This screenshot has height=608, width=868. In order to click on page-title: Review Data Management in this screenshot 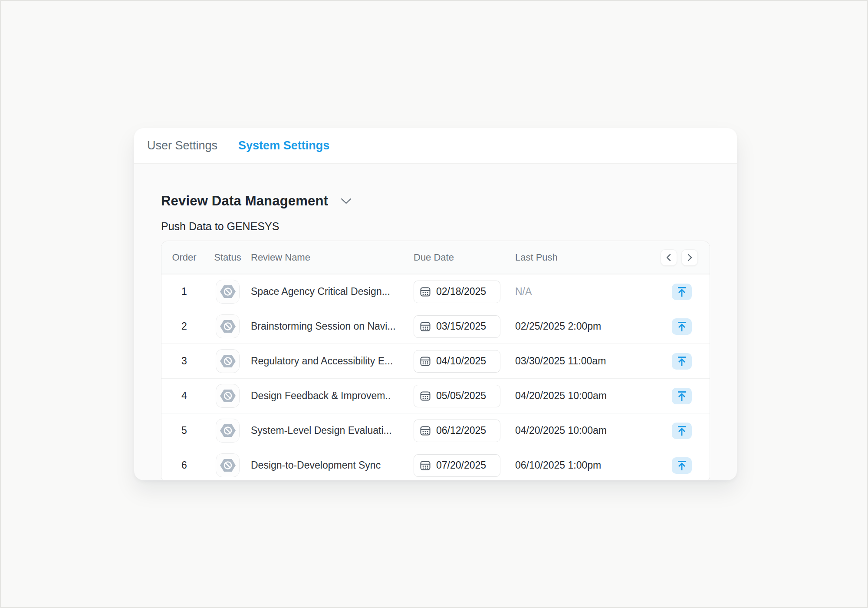, I will do `click(245, 201)`.